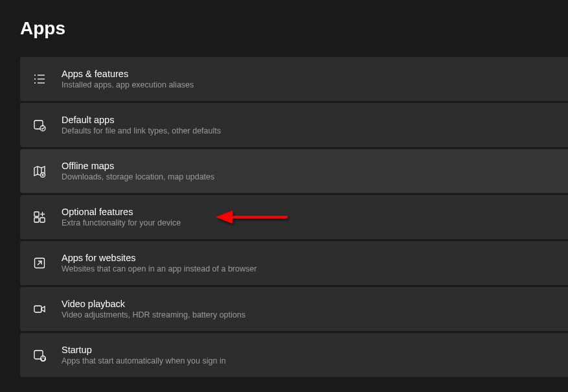 The image size is (568, 392). Describe the element at coordinates (144, 355) in the screenshot. I see `item-text: Startup Apps that start automatically wh…` at that location.